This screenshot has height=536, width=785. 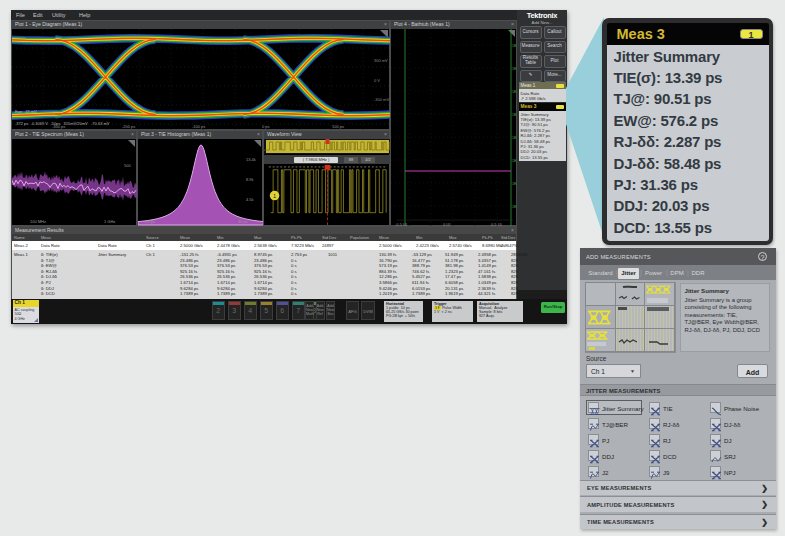 What do you see at coordinates (250, 200) in the screenshot?
I see `svg-text: 4.5k` at bounding box center [250, 200].